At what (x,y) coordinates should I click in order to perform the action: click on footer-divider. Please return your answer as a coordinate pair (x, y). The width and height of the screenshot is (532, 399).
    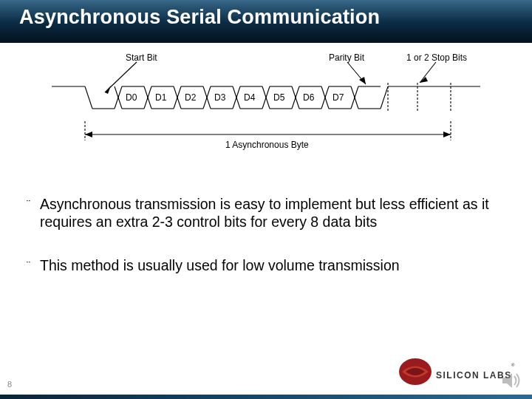
    Looking at the image, I should click on (266, 397).